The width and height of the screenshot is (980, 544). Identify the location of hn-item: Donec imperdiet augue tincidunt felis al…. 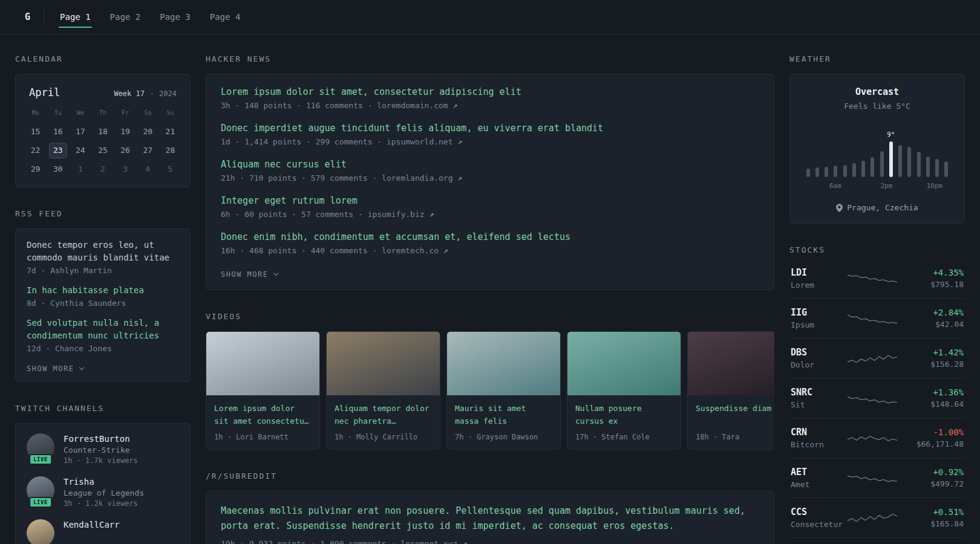
(490, 134).